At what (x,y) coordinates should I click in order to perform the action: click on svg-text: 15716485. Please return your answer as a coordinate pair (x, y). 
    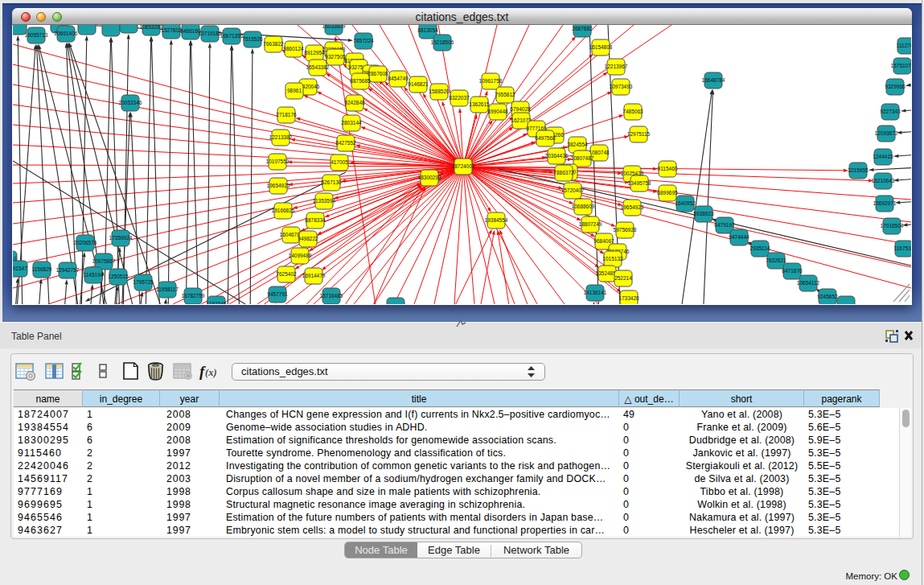
    Looking at the image, I should click on (331, 296).